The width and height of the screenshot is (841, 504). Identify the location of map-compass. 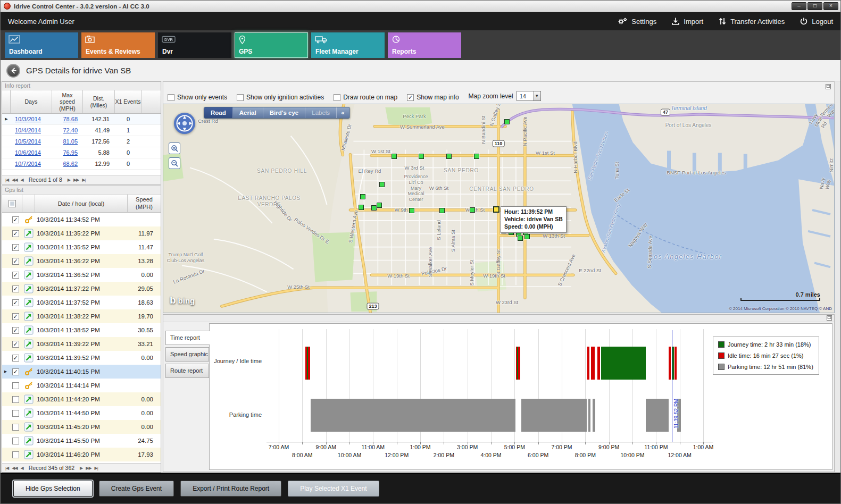
(185, 123).